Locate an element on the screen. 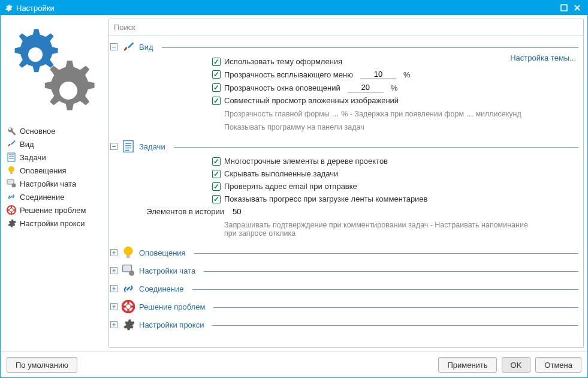 This screenshot has height=378, width=588. defaults-button: По умолчанию is located at coordinates (42, 365).